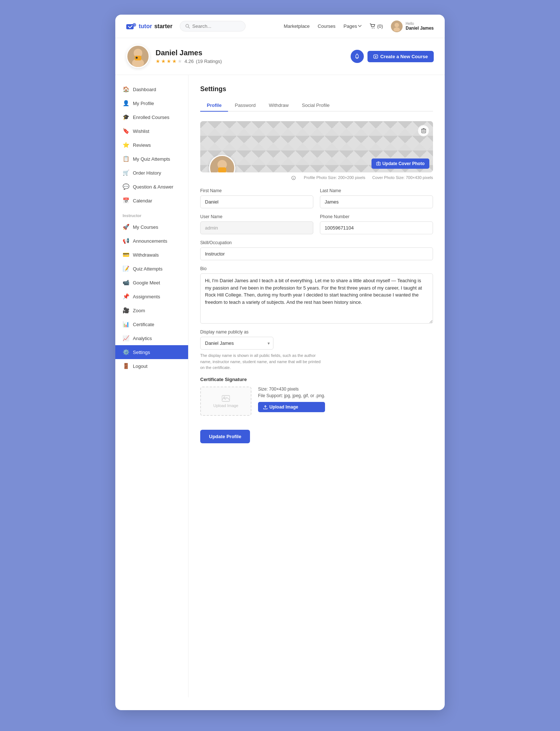 The height and width of the screenshot is (731, 560). Describe the element at coordinates (126, 324) in the screenshot. I see `certificate-icon: 📊` at that location.